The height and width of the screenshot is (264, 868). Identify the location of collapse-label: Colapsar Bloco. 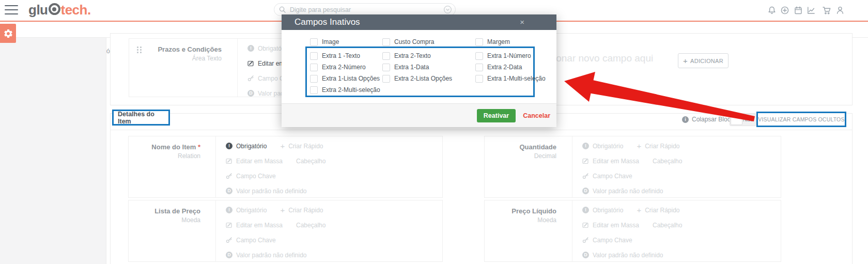
(713, 119).